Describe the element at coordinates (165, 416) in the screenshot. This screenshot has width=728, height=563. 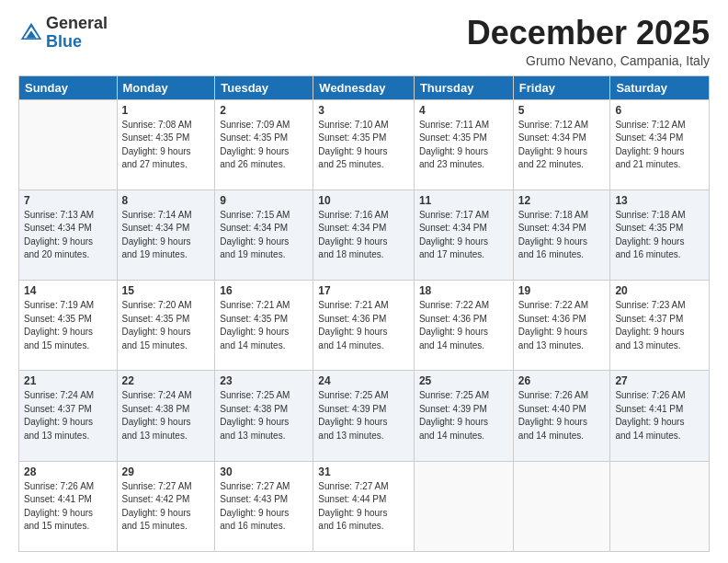
I see `calendar-cell: 22Sunrise: 7:24 AM Sunset: 4:38 PM Dayli…` at that location.